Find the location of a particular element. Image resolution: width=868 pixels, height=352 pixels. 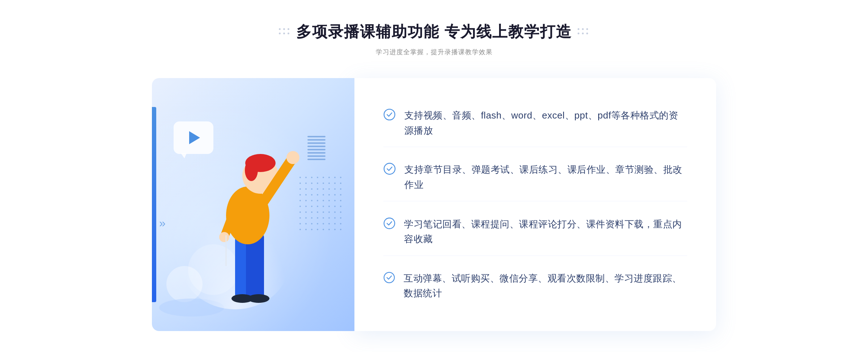

decorative-dots-right is located at coordinates (583, 32).